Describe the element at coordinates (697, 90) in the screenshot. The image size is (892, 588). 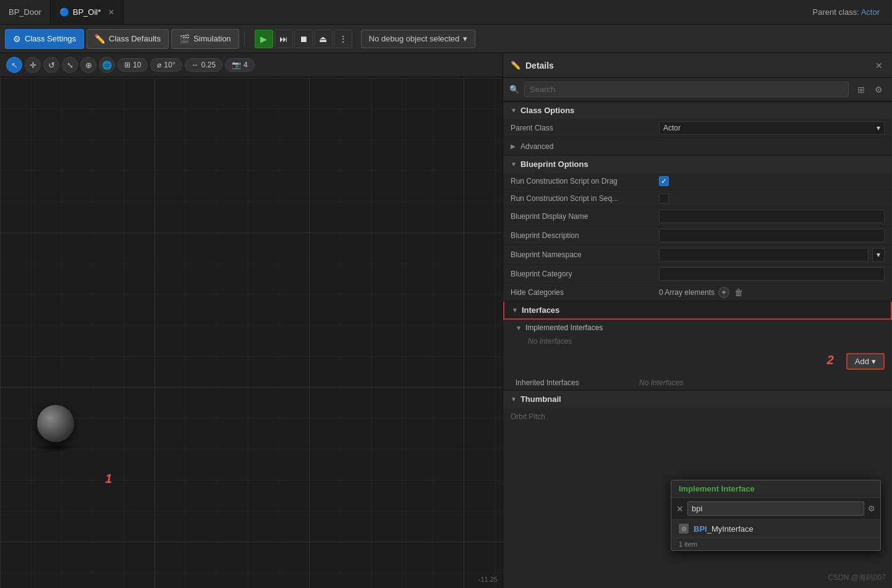
I see `details-search-bar: 🔍 ⊞ ⚙` at that location.